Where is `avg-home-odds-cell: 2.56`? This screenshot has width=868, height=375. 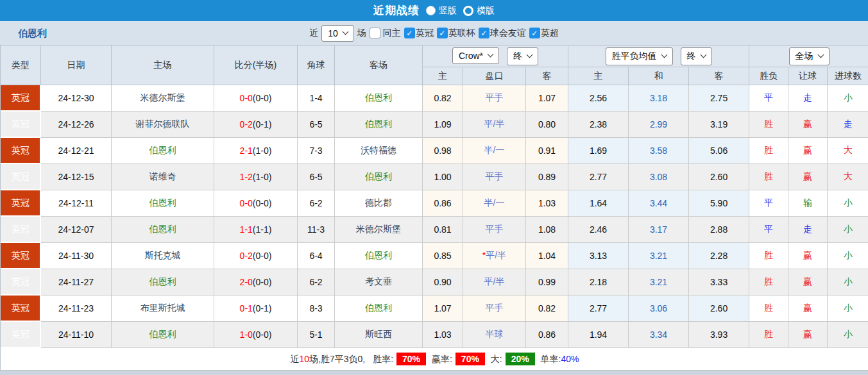
avg-home-odds-cell: 2.56 is located at coordinates (599, 99).